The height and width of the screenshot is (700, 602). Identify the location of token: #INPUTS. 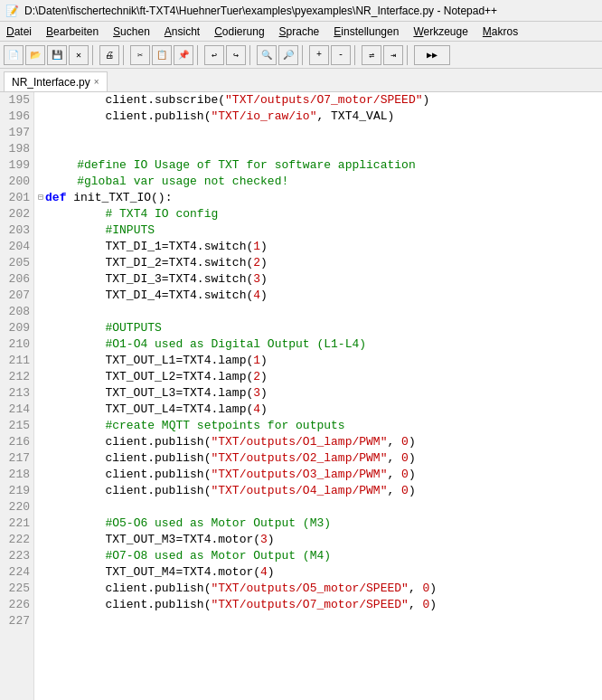
(130, 231).